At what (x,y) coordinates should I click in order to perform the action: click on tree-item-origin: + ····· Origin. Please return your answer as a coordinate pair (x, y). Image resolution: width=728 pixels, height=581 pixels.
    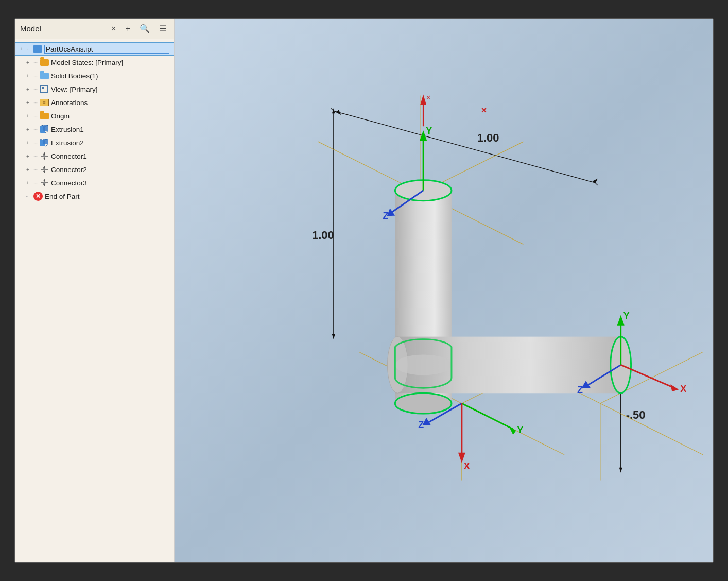
    Looking at the image, I should click on (95, 116).